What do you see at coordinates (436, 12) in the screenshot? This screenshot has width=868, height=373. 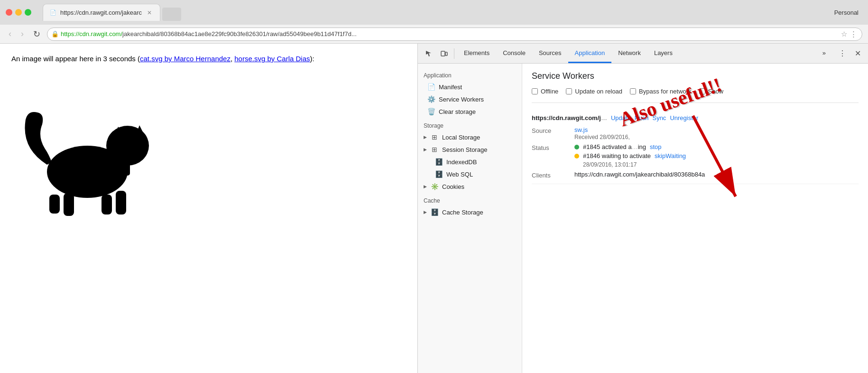 I see `tab-bar: 📄 https://cdn.rawgit.com/jakearc ✕` at bounding box center [436, 12].